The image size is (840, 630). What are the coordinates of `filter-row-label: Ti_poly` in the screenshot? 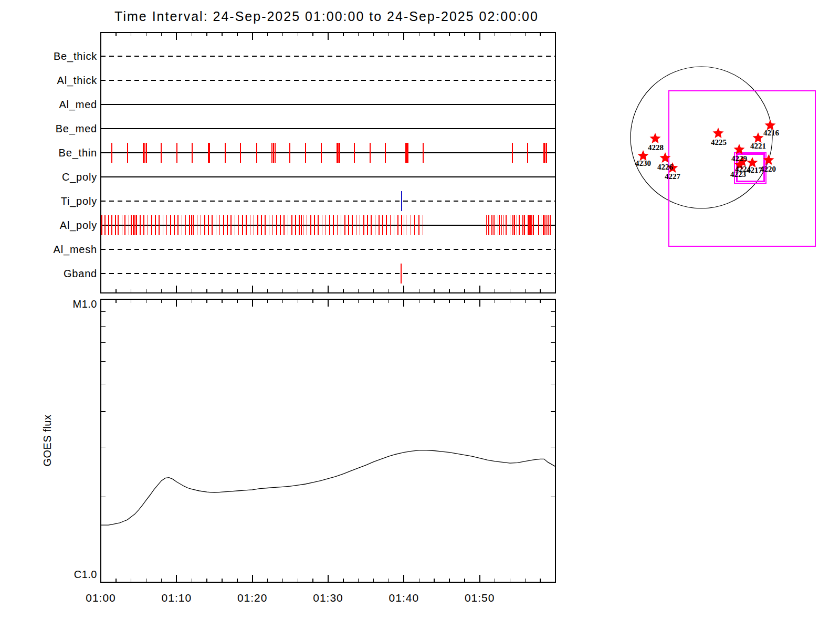 It's located at (79, 202).